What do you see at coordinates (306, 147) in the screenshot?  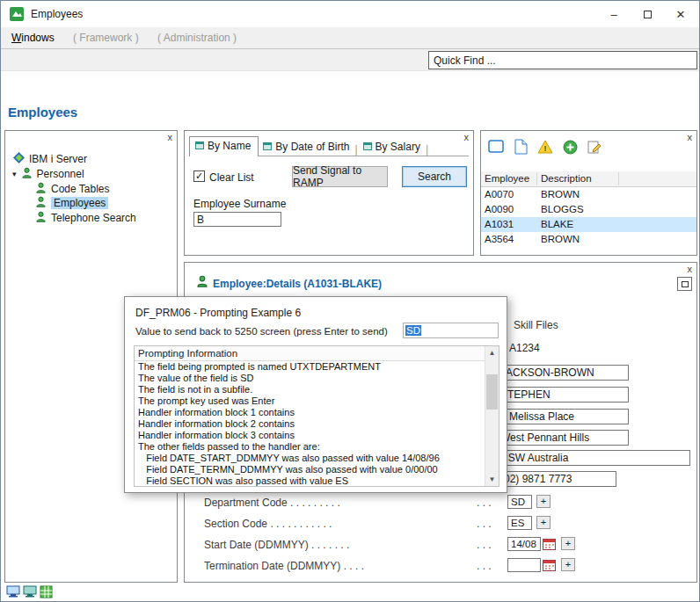 I see `tab-by-date-of-birth: By Date of Birth` at bounding box center [306, 147].